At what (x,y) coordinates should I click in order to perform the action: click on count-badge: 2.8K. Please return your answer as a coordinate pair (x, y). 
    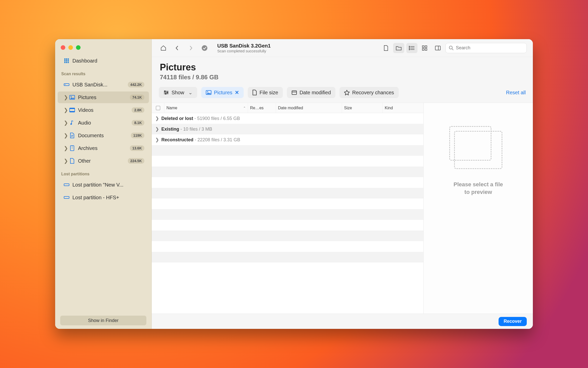
    Looking at the image, I should click on (138, 110).